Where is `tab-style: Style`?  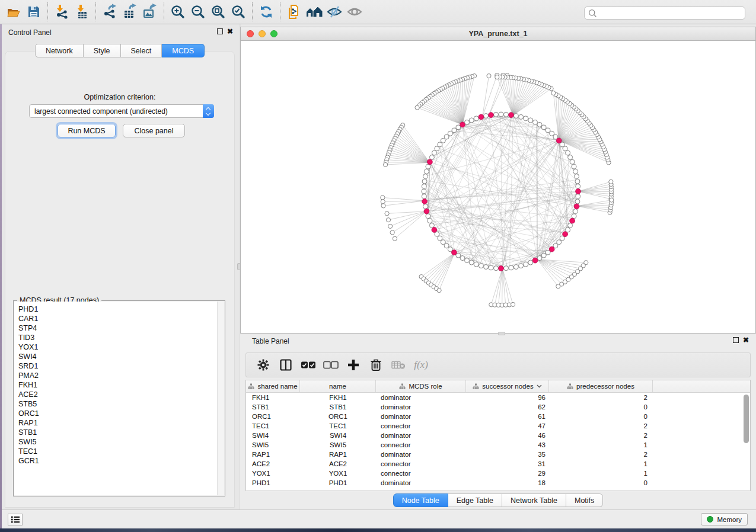
tab-style: Style is located at coordinates (102, 51).